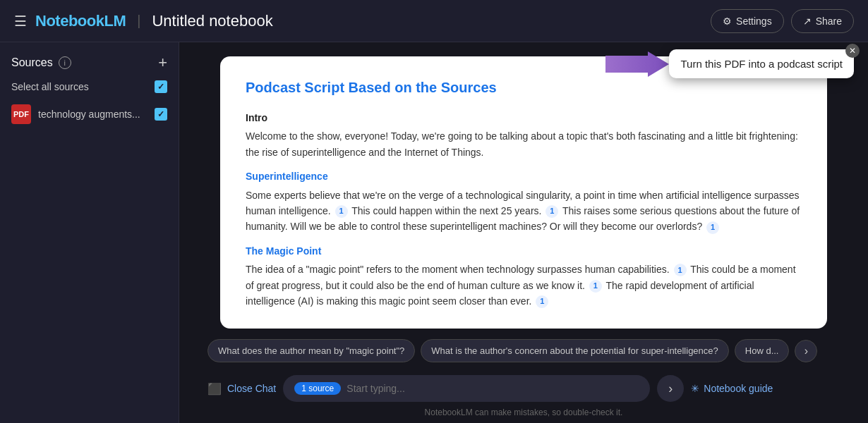  What do you see at coordinates (311, 351) in the screenshot?
I see `suggestion-chip-1: What does the author mean by "magic poin…` at bounding box center [311, 351].